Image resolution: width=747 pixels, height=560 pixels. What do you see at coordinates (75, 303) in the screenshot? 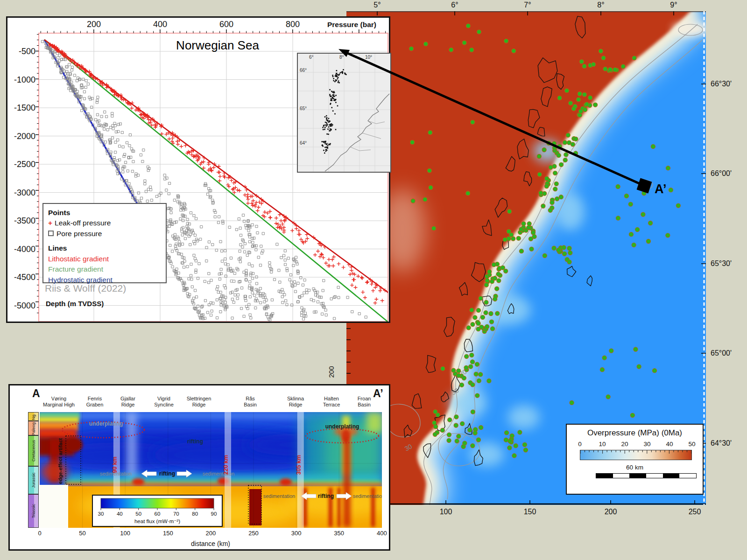
I see `depth-axis-label: Depth (m TVDSS)` at bounding box center [75, 303].